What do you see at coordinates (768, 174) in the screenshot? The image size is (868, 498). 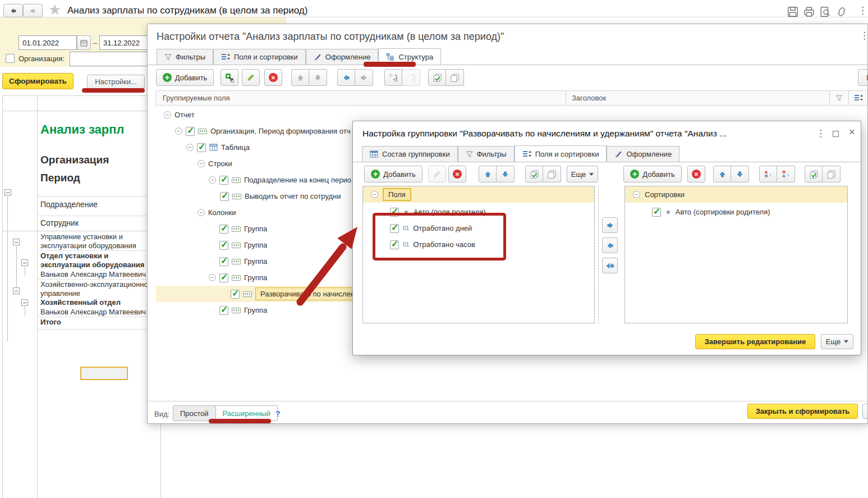 I see `sort-ascending-button: АЯ↓` at bounding box center [768, 174].